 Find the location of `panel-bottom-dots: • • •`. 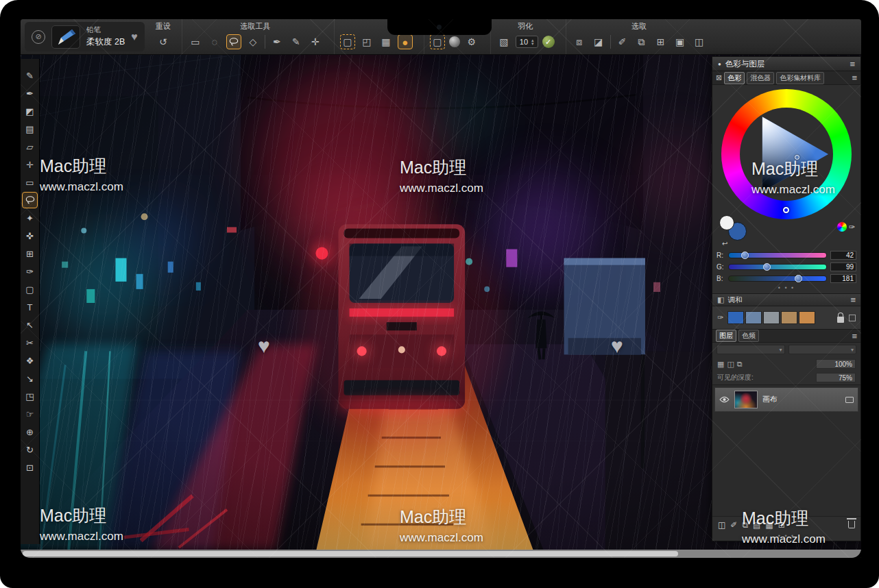

panel-bottom-dots: • • • is located at coordinates (786, 537).